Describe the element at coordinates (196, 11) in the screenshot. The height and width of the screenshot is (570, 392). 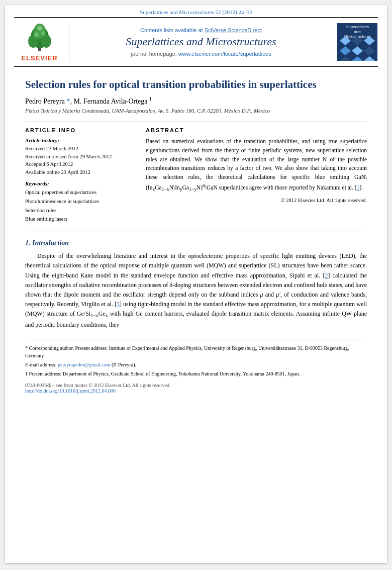
I see `journal-citation: Superlattices and Microstructures 52 (20…` at that location.